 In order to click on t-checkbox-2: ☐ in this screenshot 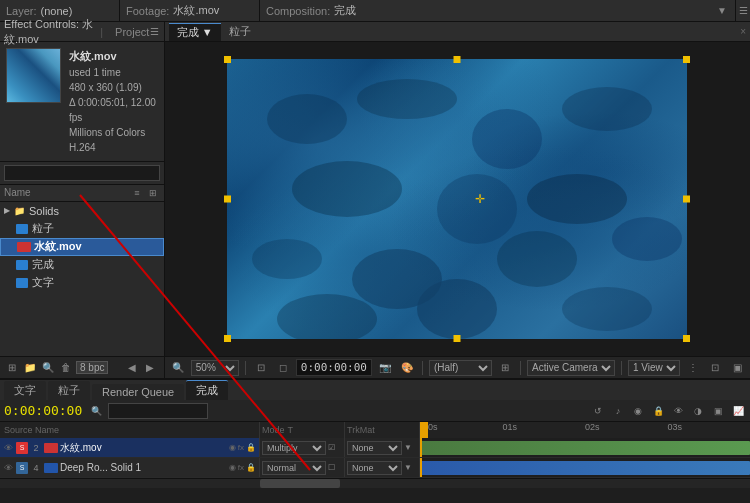, I will do `click(332, 468)`.